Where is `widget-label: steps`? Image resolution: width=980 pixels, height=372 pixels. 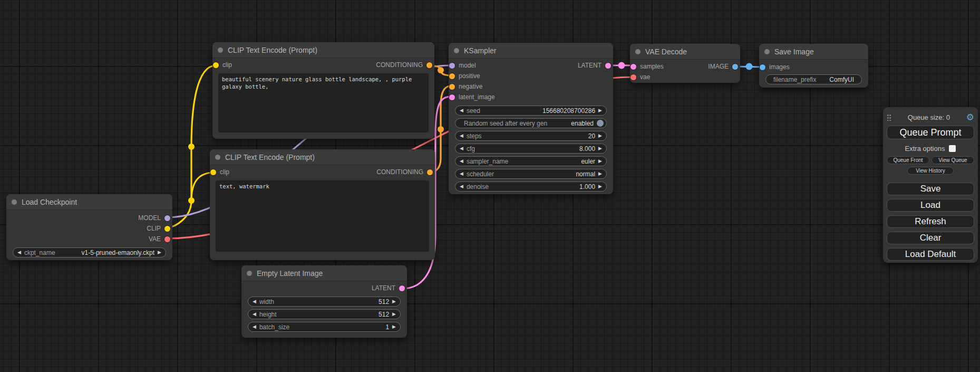 widget-label: steps is located at coordinates (474, 136).